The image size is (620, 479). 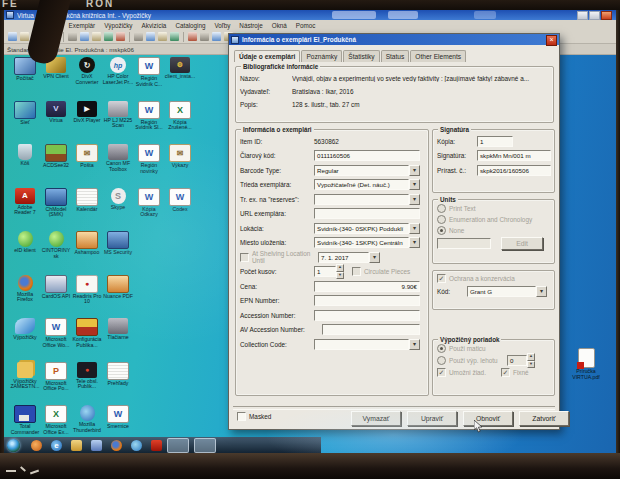 I want to click on desktop-icon-microsoft-office-wo: WMicrosoft Office Wo..., so click(x=56, y=333).